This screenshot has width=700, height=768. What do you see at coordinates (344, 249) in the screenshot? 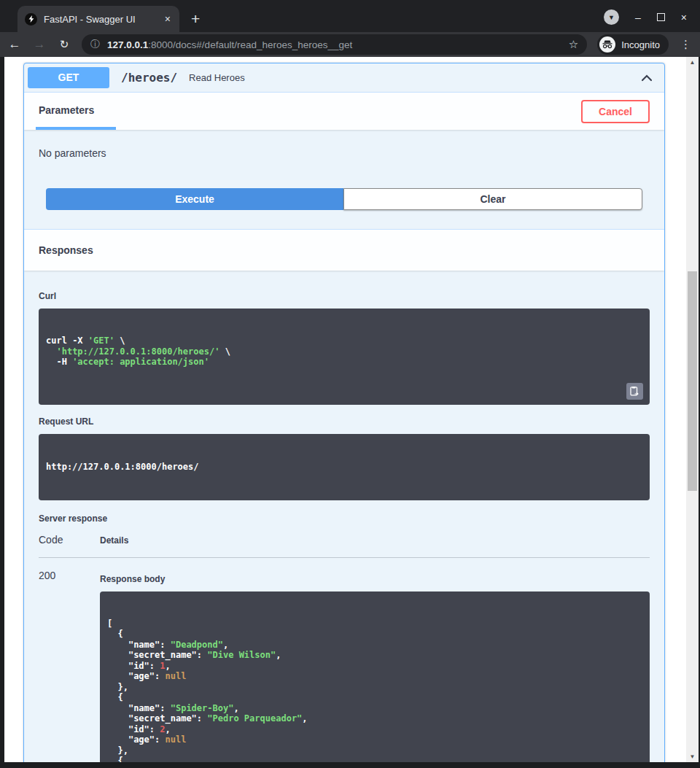
I see `responses-header: Responses` at bounding box center [344, 249].